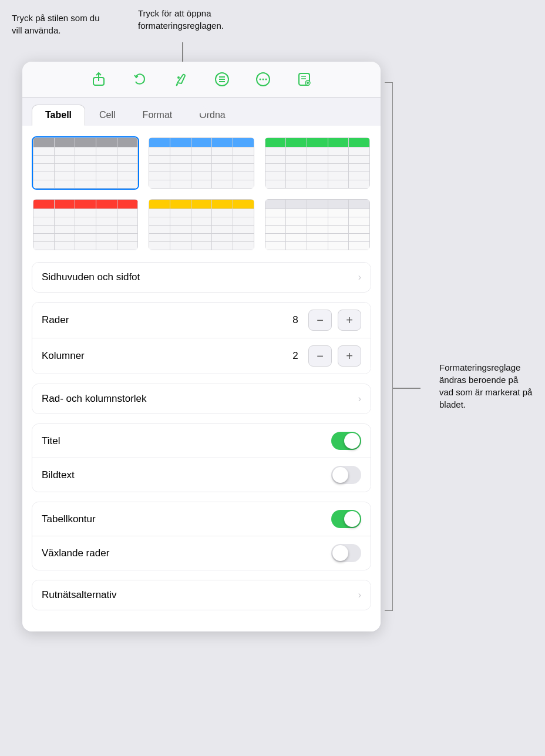 The width and height of the screenshot is (545, 756). I want to click on grid-options-label: Rutnätsalternativ, so click(79, 595).